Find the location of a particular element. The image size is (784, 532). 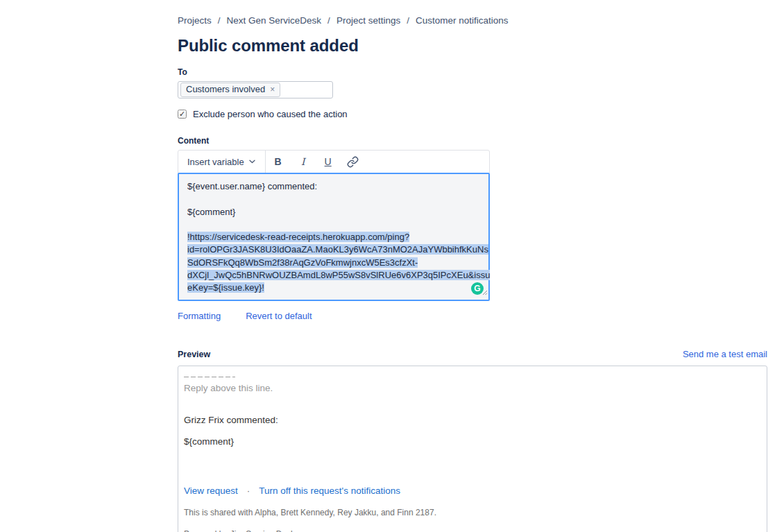

breadcrumb-project: Next Gen ServiceDesk is located at coordinates (275, 21).